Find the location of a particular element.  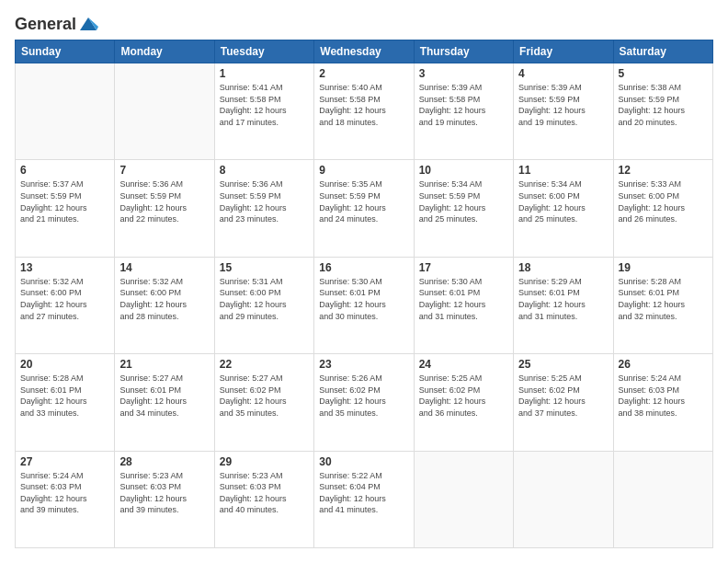

weekday-header-thursday: Thursday is located at coordinates (463, 52).